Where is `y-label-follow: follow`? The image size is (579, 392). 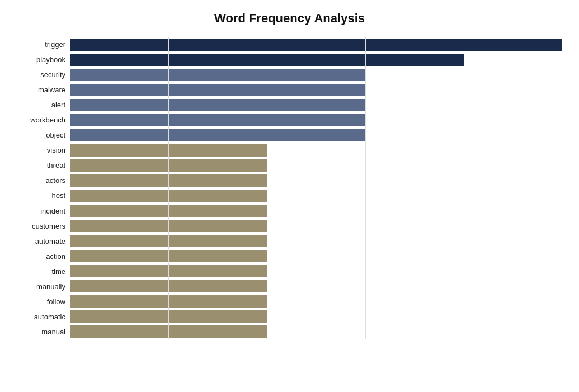 y-label-follow: follow is located at coordinates (56, 302).